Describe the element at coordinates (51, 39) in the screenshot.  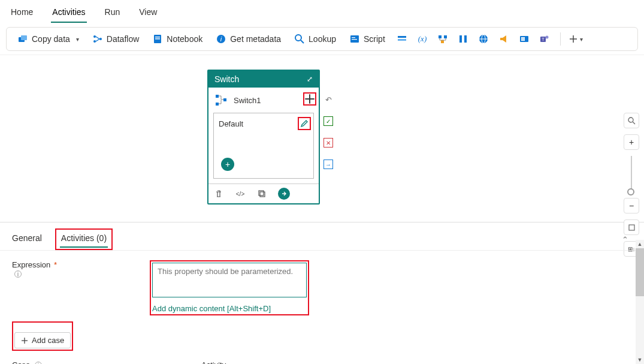
I see `copy-data-label: Copy data` at that location.